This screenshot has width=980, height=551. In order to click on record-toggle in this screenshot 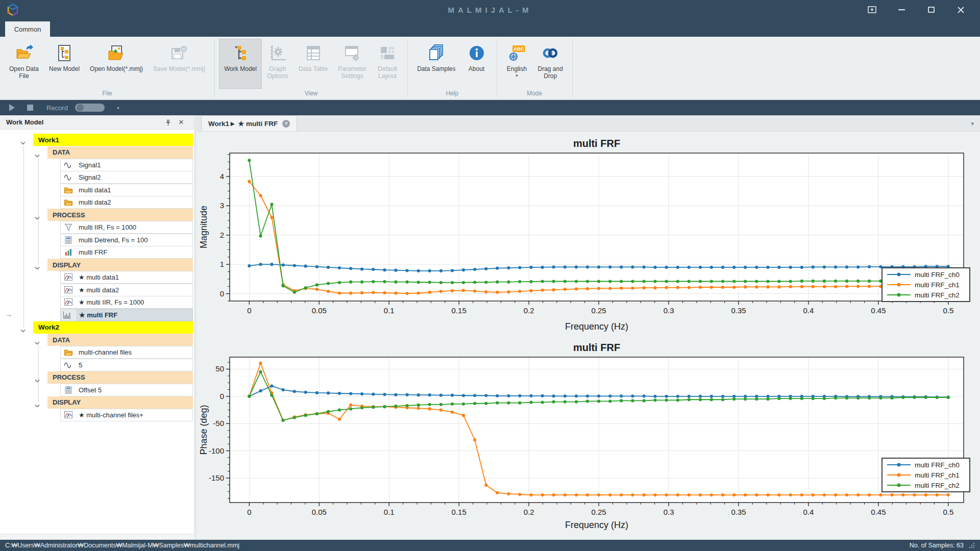, I will do `click(90, 108)`.